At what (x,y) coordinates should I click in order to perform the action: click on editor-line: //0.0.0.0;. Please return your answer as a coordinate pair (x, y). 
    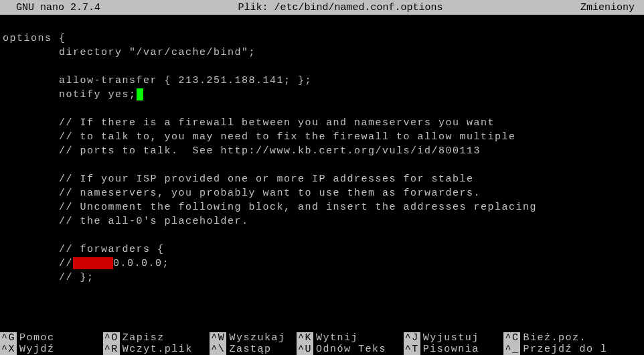
    Looking at the image, I should click on (322, 264).